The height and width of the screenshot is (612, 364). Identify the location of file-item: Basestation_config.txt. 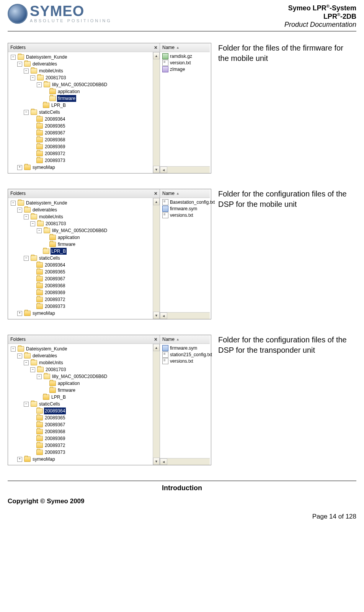
(185, 202).